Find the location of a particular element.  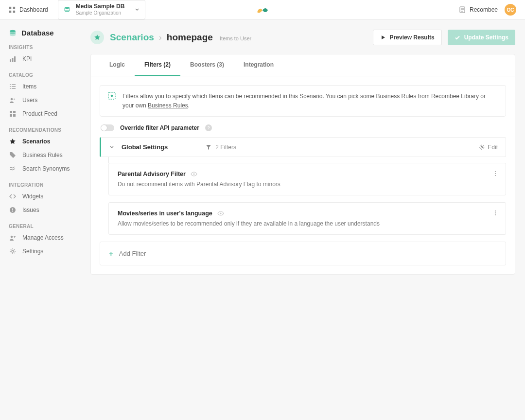

preview-results-button: Preview Results is located at coordinates (407, 37).